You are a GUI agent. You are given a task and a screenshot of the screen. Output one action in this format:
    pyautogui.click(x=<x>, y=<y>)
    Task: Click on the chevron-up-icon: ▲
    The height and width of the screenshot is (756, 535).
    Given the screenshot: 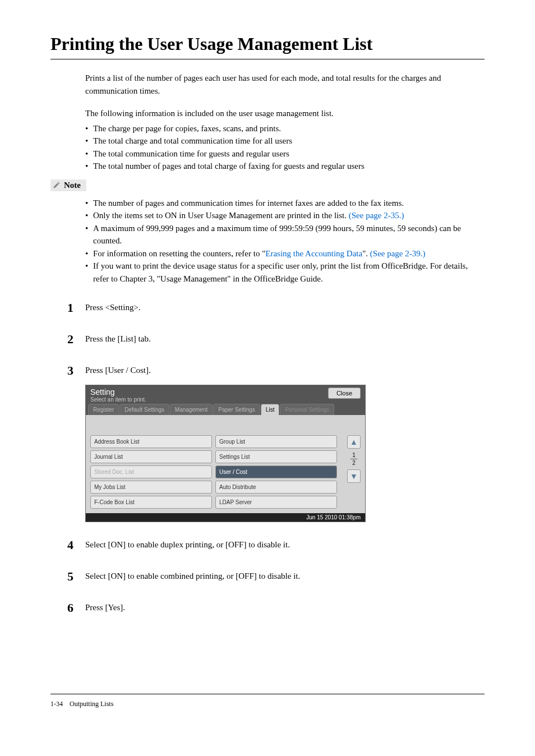 What is the action you would take?
    pyautogui.click(x=354, y=442)
    